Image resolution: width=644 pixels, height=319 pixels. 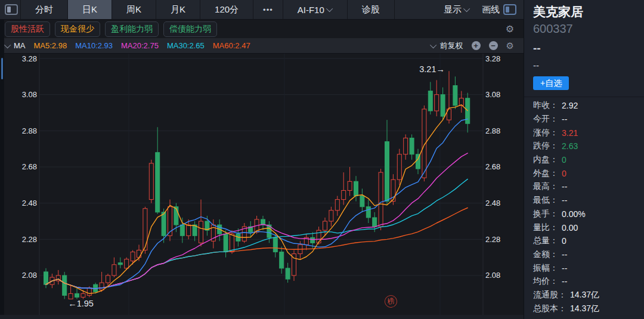 I want to click on tab-ai-f10: AI-F10, so click(x=315, y=10).